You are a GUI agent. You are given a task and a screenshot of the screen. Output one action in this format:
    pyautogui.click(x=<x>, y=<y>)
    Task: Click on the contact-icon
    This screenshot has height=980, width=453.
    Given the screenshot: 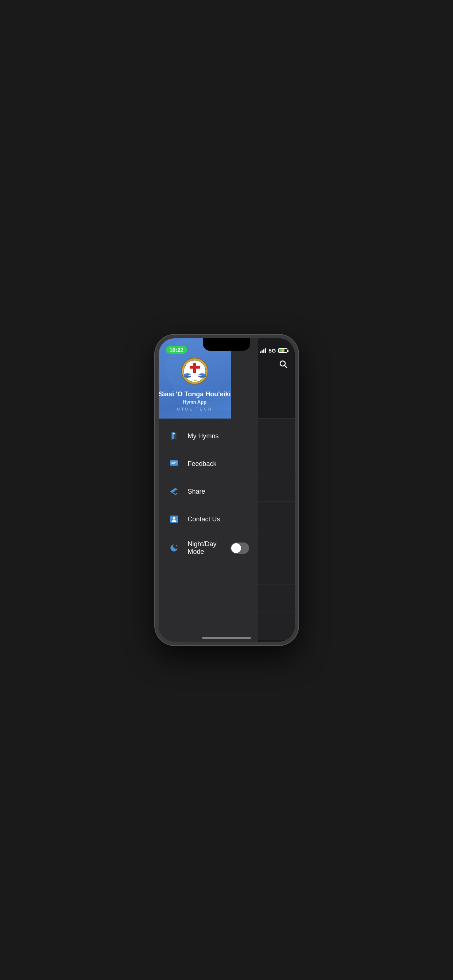 What is the action you would take?
    pyautogui.click(x=174, y=519)
    